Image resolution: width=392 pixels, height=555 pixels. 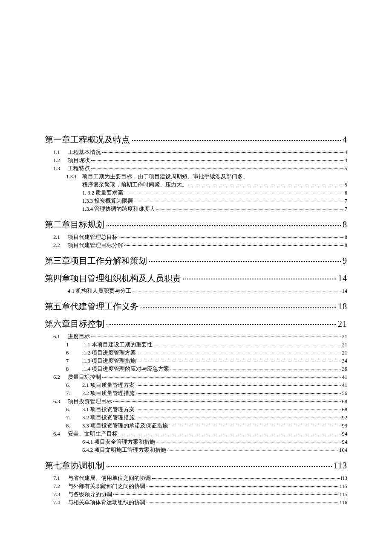 I want to click on toc-page: 6, so click(x=346, y=193).